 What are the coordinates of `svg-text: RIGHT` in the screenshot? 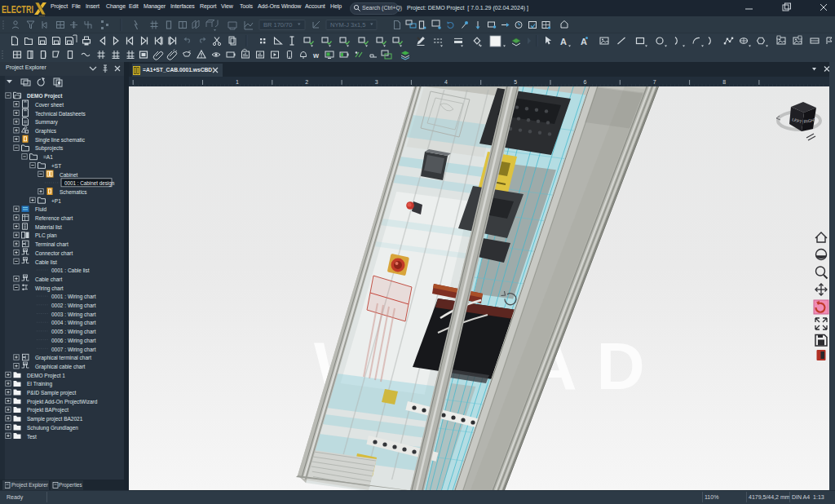 It's located at (810, 121).